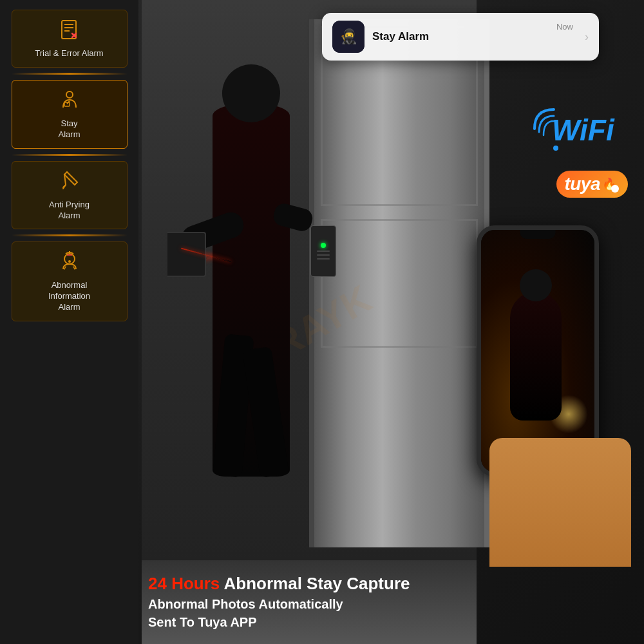 The height and width of the screenshot is (644, 644). I want to click on tuya-pill: tuya 🔥, so click(592, 184).